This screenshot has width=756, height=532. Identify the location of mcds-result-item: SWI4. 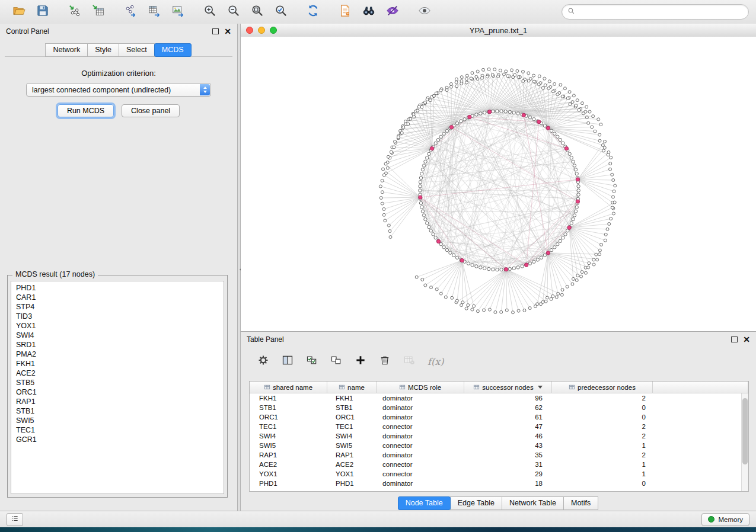
(117, 335).